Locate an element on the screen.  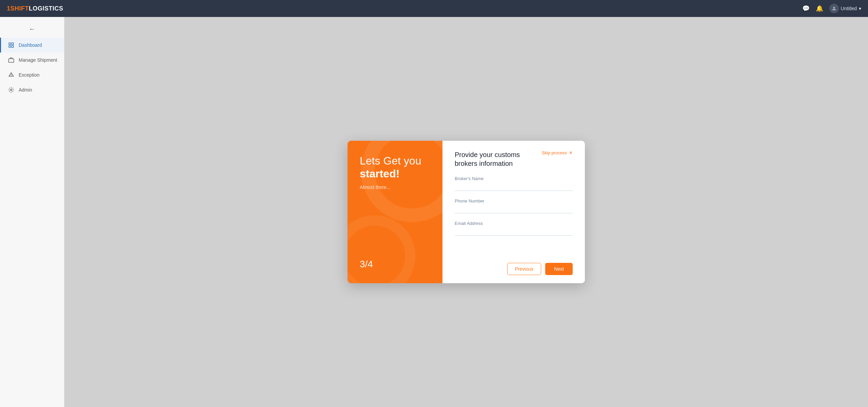
chevron-down-icon: ▾ is located at coordinates (860, 8).